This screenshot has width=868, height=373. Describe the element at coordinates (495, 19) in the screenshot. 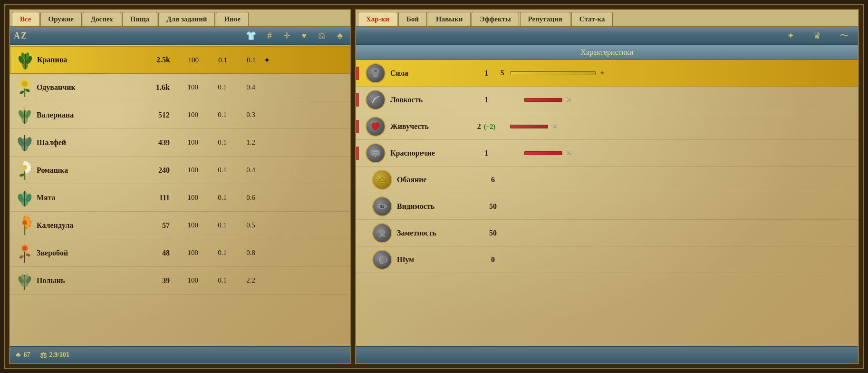

I see `tab-effects: Эффекты` at that location.